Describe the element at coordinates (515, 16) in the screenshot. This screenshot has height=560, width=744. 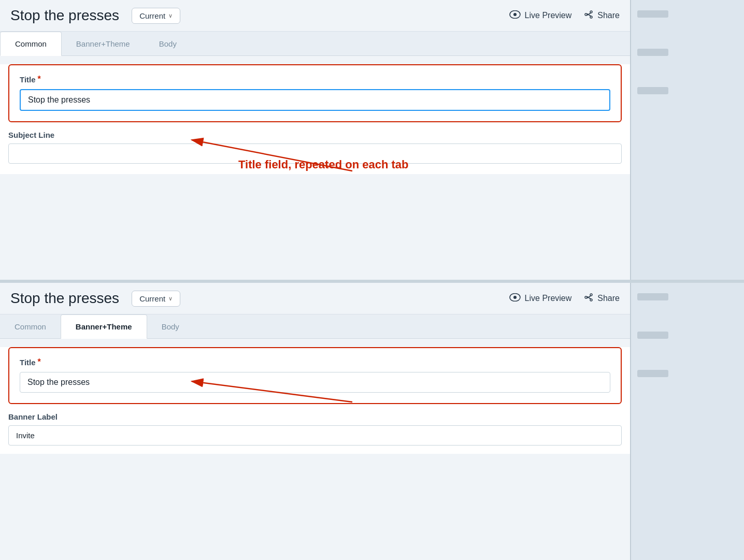
I see `eye-icon` at that location.